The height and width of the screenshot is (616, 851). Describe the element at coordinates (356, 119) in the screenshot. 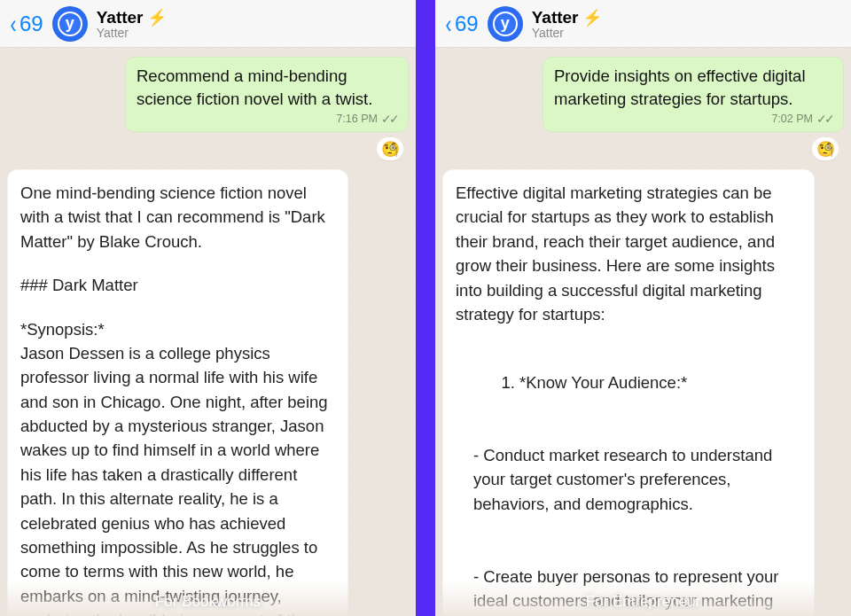

I see `message-time: 7:16 PM` at that location.